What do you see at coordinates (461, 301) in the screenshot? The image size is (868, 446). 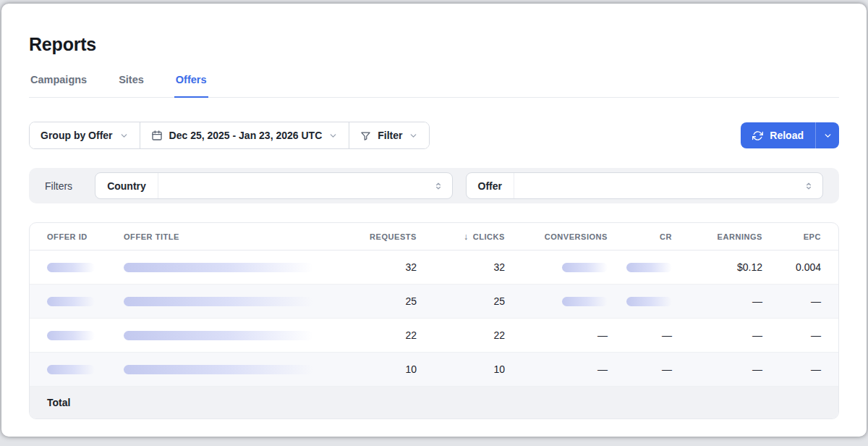 I see `clicks-value: 25` at bounding box center [461, 301].